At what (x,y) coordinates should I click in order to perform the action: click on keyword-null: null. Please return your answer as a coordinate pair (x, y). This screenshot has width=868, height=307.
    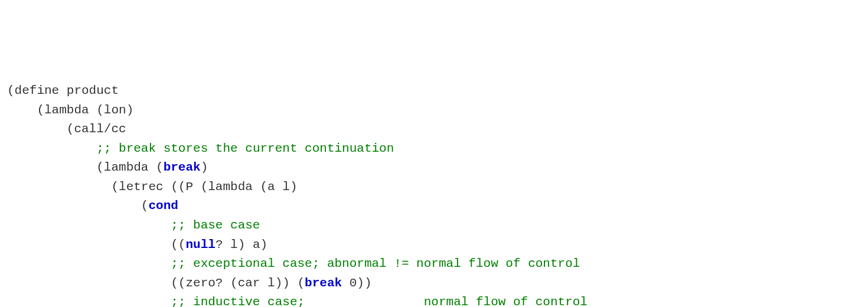
    Looking at the image, I should click on (200, 244).